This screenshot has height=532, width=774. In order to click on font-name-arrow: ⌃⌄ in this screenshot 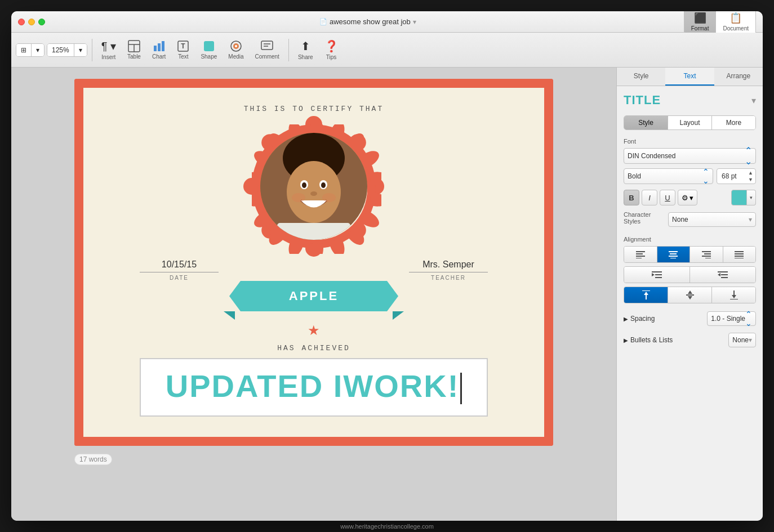, I will do `click(748, 156)`.